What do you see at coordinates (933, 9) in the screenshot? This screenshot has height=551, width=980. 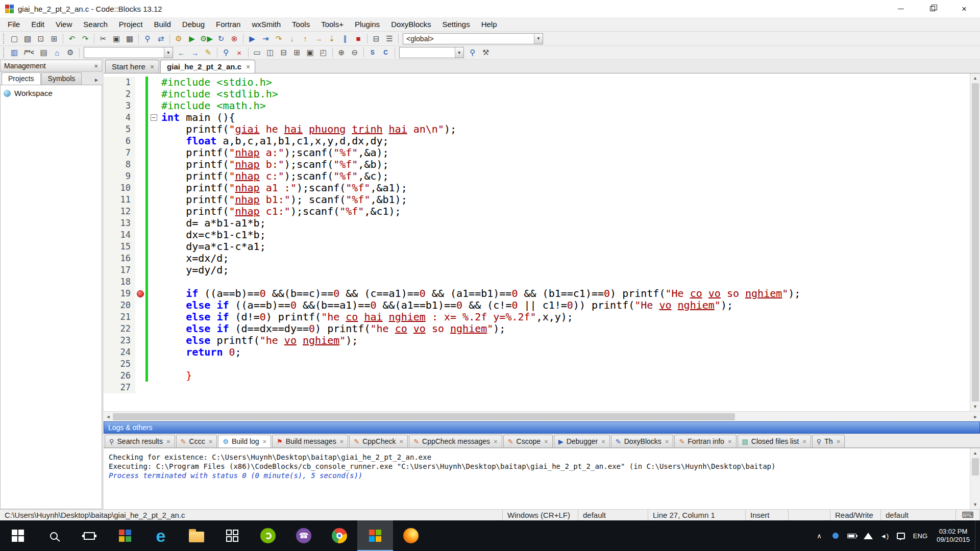 I see `restore-button` at bounding box center [933, 9].